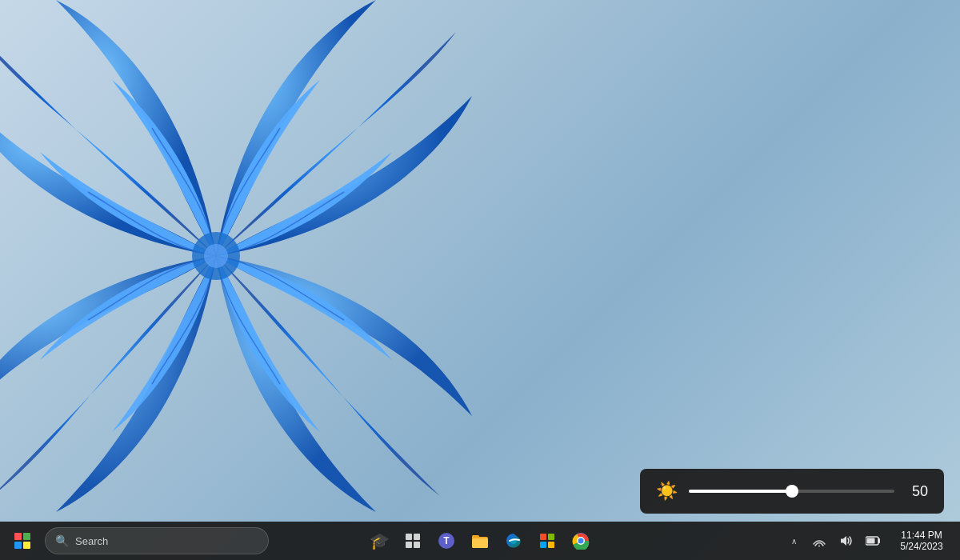 The height and width of the screenshot is (560, 960). Describe the element at coordinates (794, 541) in the screenshot. I see `tray-overflow-button: ∧` at that location.